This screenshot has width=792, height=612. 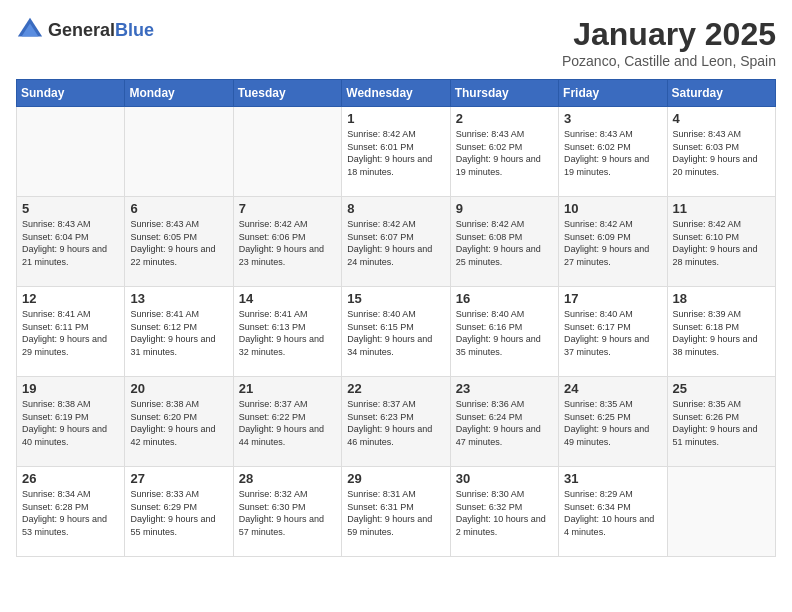 What do you see at coordinates (178, 333) in the screenshot?
I see `day-info: Sunrise: 8:41 AMSunset: 6:12 PMDaylight:…` at bounding box center [178, 333].